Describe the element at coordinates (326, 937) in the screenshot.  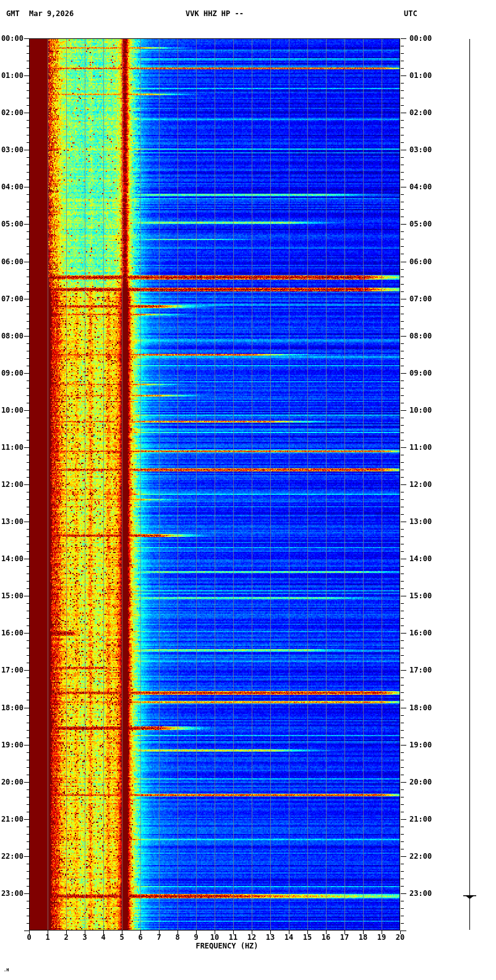
I see `freq-tick-label: 16` at that location.